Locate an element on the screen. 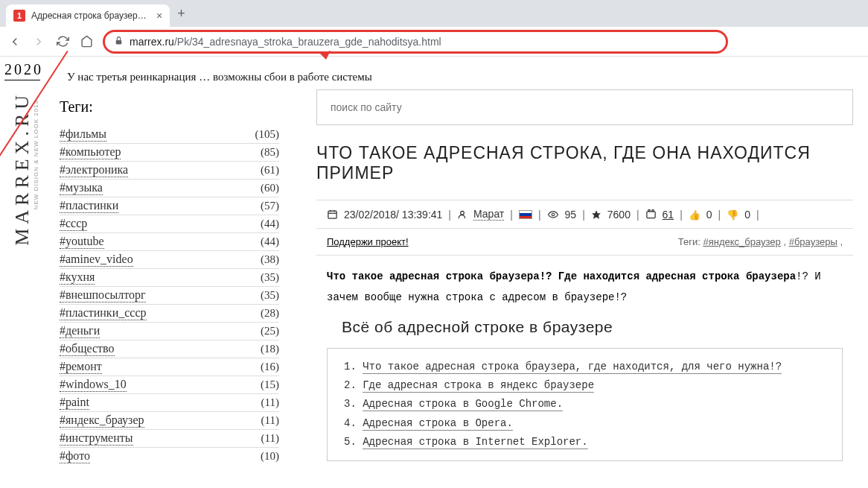 This screenshot has height=488, width=868. article-tag-1: #браузеры is located at coordinates (813, 241).